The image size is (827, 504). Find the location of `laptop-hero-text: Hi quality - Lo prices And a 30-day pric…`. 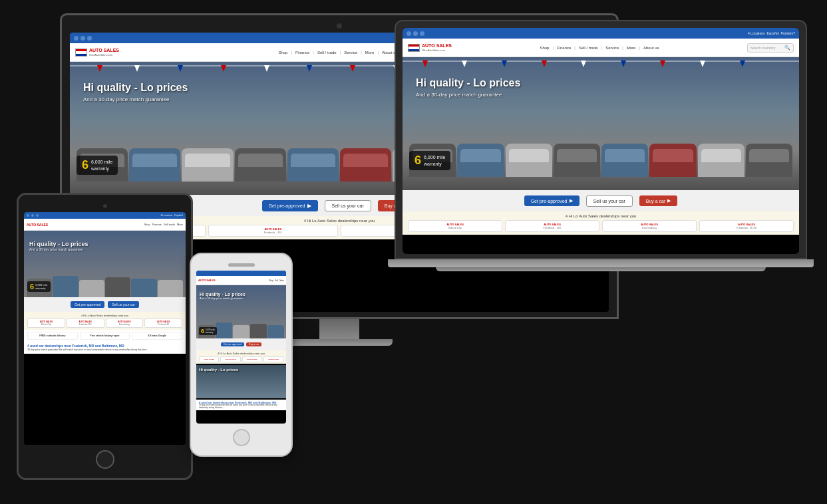

laptop-hero-text: Hi quality - Lo prices And a 30-day pric… is located at coordinates (468, 88).